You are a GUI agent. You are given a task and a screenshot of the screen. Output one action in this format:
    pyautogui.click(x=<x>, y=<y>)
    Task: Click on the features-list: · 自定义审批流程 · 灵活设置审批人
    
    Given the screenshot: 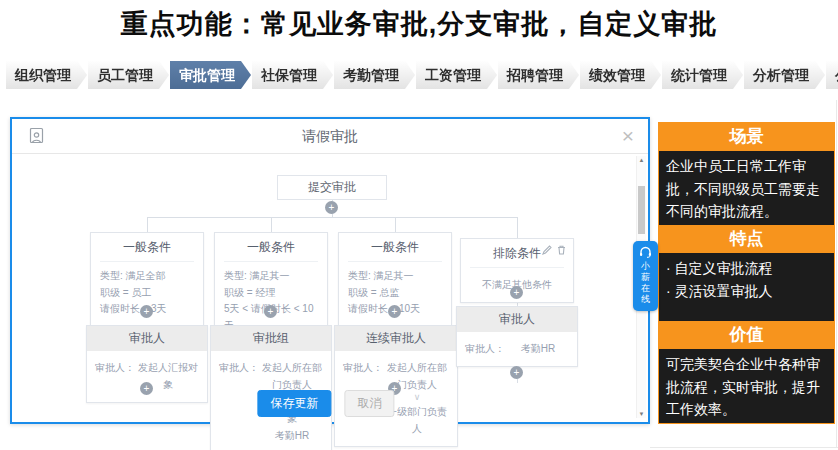 What is the action you would take?
    pyautogui.click(x=746, y=287)
    